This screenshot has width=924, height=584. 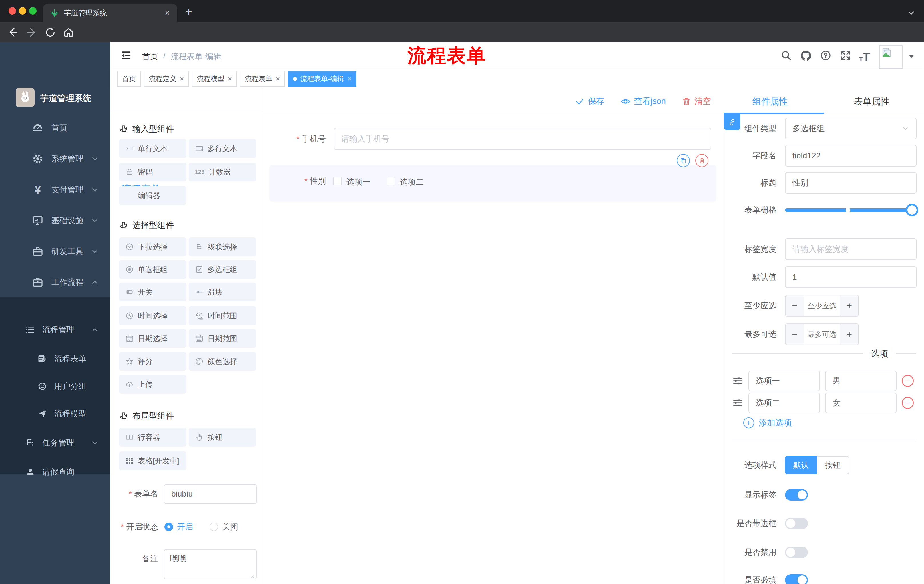 What do you see at coordinates (223, 292) in the screenshot?
I see `palette-item-slider: 滑块` at bounding box center [223, 292].